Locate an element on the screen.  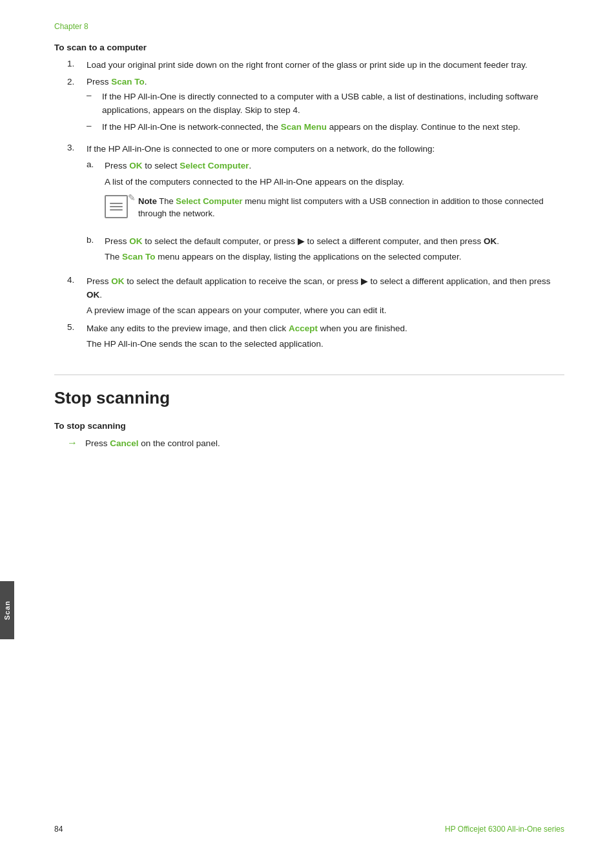
step-3a: a. Press OK to select Select Computer. A… is located at coordinates (325, 194).